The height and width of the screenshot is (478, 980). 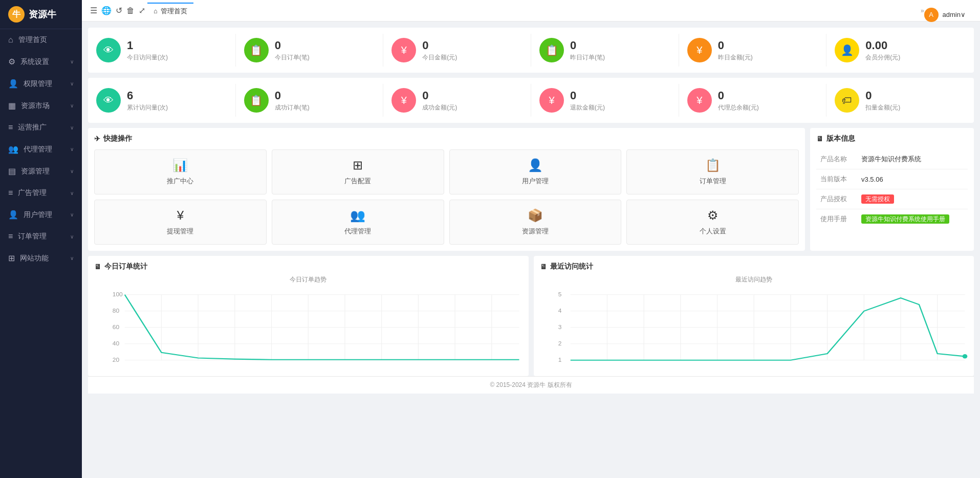 I want to click on quick-btn-2: 👤 用户管理, so click(x=535, y=172).